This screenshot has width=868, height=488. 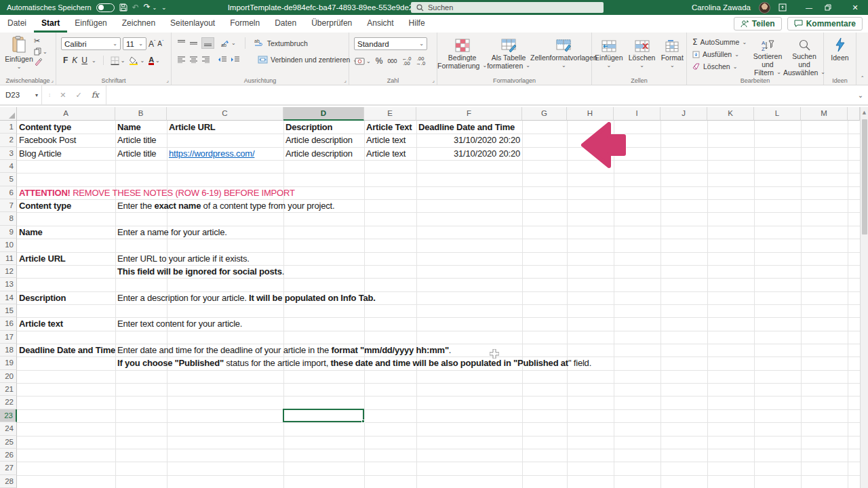 I want to click on underline-button: U, so click(x=84, y=60).